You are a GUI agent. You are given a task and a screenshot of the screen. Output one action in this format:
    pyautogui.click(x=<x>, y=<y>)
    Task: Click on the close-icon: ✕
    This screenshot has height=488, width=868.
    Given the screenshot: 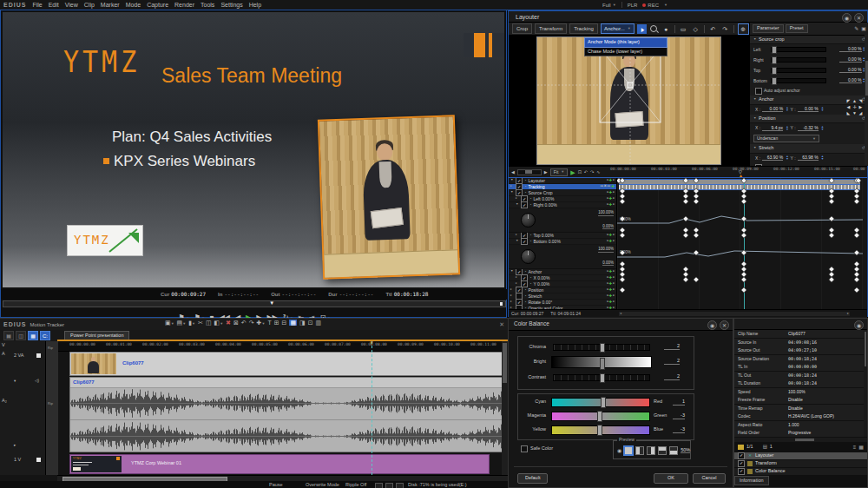 What is the action you would take?
    pyautogui.click(x=859, y=17)
    